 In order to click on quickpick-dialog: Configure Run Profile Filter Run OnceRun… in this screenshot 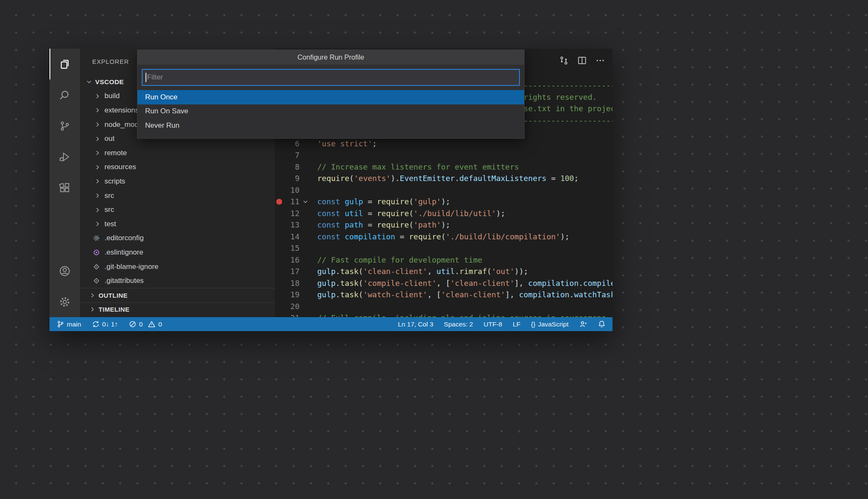, I will do `click(331, 94)`.